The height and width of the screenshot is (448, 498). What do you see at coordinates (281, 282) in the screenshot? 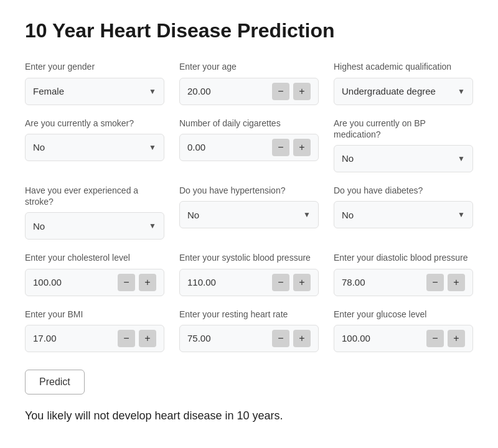
I see `decrement-systolic_bp: −` at bounding box center [281, 282].